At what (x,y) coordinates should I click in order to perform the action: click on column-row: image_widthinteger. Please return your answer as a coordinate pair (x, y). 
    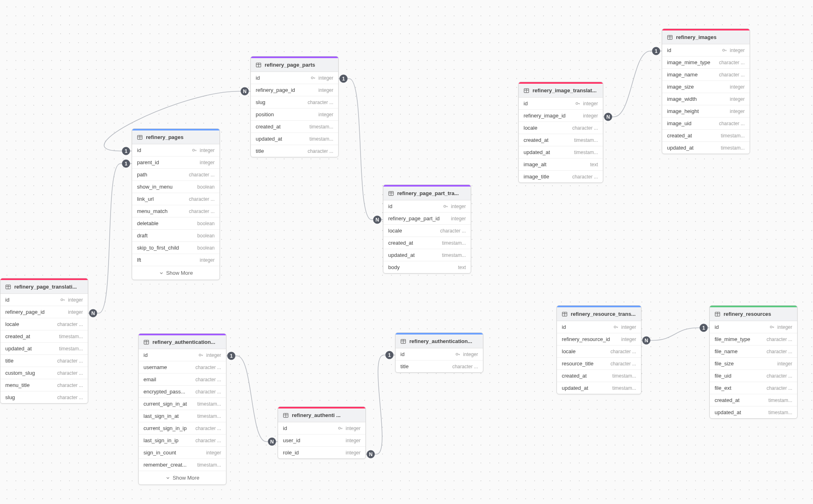
    Looking at the image, I should click on (706, 99).